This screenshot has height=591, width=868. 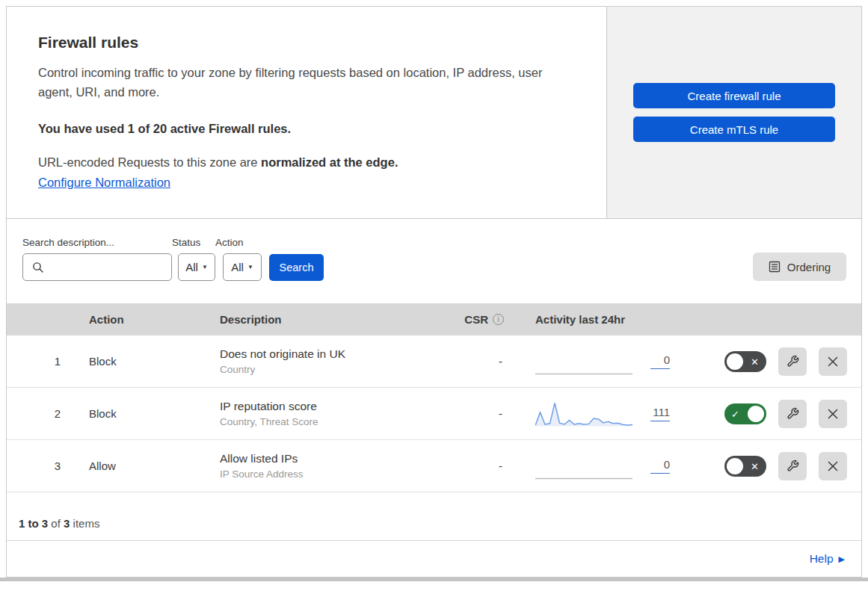 I want to click on normalization-note: URL-encoded Requests to this zone are no…, so click(x=306, y=163).